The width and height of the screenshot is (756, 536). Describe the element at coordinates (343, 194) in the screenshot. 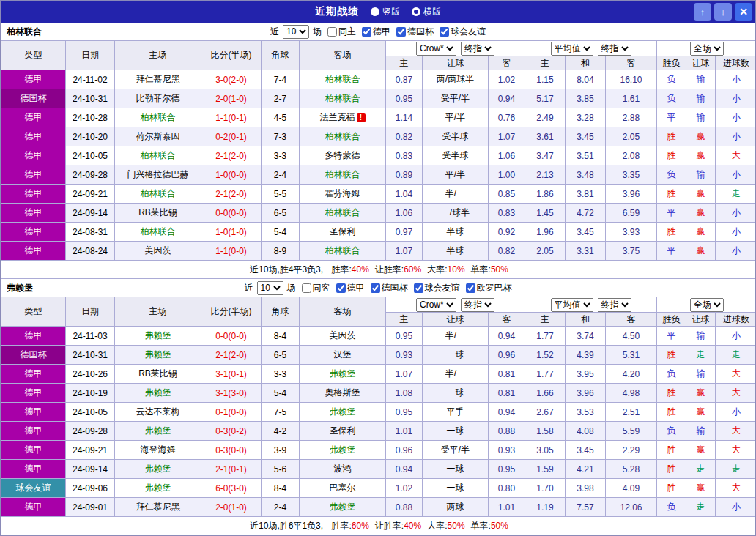

I see `away-team-cell: 霍芬海姆` at that location.